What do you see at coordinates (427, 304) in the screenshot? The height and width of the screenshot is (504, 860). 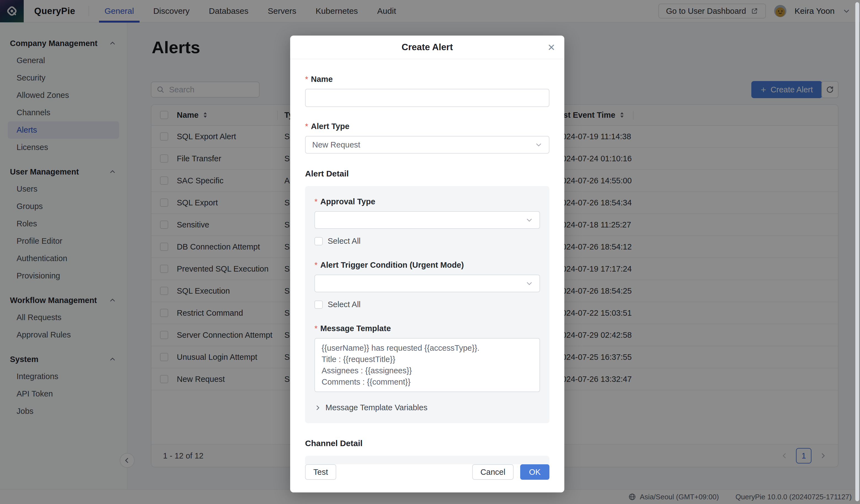 I see `trigger-condition-select-all: Select All` at bounding box center [427, 304].